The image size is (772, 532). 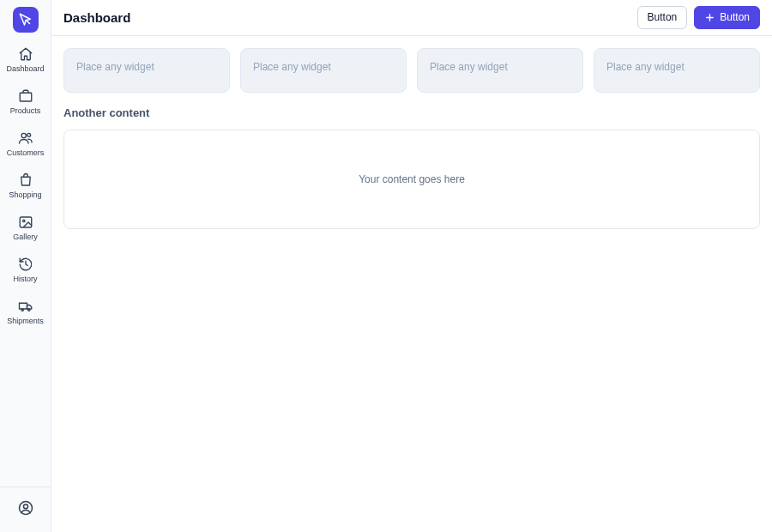 I want to click on sidebar-item-products: Products, so click(x=26, y=101).